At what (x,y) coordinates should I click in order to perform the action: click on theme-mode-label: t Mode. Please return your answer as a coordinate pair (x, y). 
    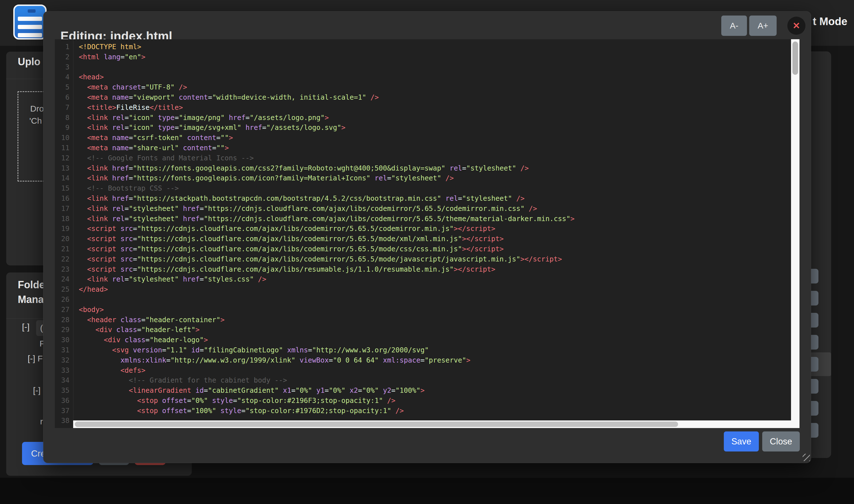
    Looking at the image, I should click on (830, 22).